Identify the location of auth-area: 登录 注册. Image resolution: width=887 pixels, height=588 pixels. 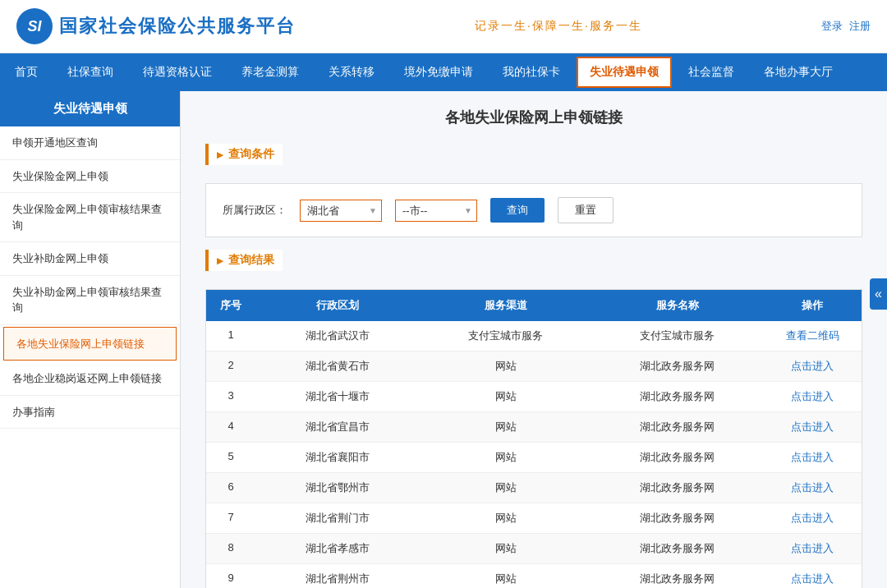
(846, 26).